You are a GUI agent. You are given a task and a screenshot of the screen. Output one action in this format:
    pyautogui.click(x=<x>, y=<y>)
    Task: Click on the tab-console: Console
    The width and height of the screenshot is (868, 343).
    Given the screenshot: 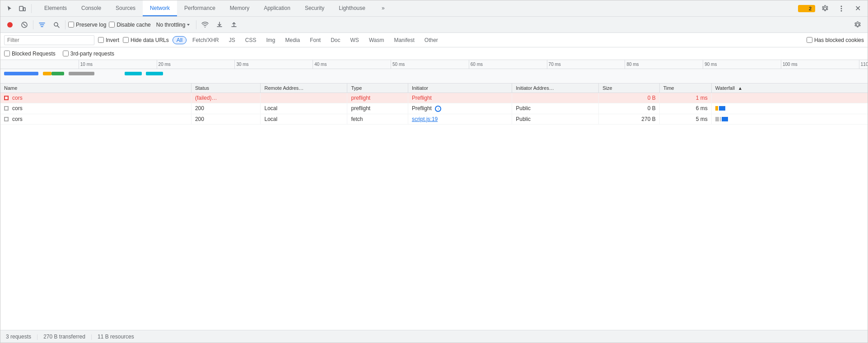 What is the action you would take?
    pyautogui.click(x=91, y=8)
    